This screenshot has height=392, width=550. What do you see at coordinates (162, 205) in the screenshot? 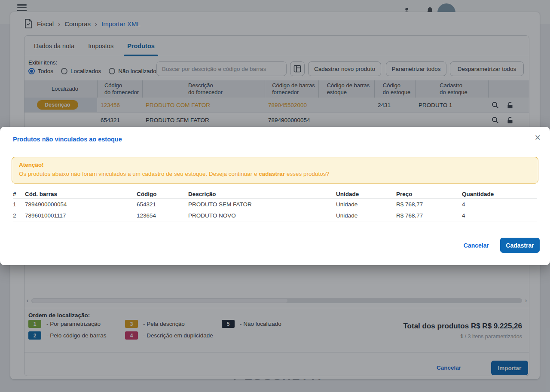
I see `code-cell: 654321` at bounding box center [162, 205].